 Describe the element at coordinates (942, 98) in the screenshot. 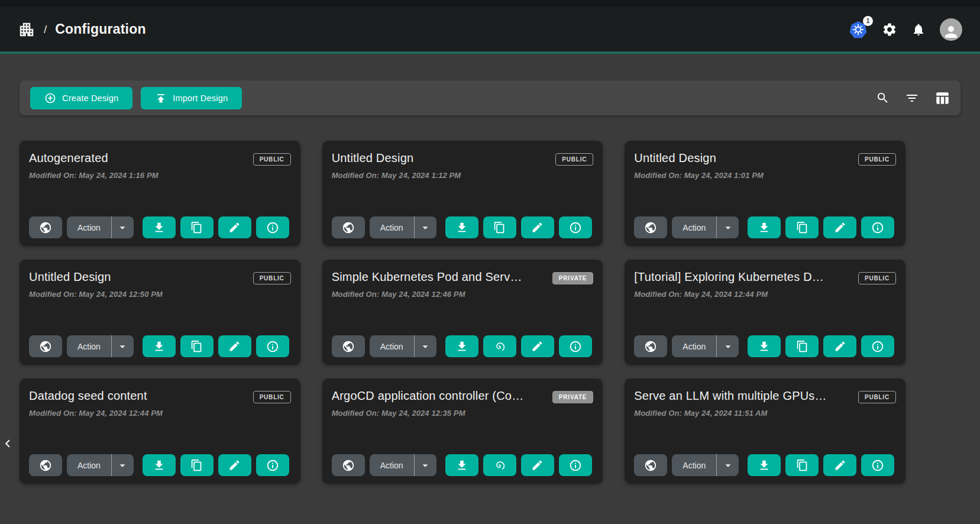

I see `table-view-button` at that location.